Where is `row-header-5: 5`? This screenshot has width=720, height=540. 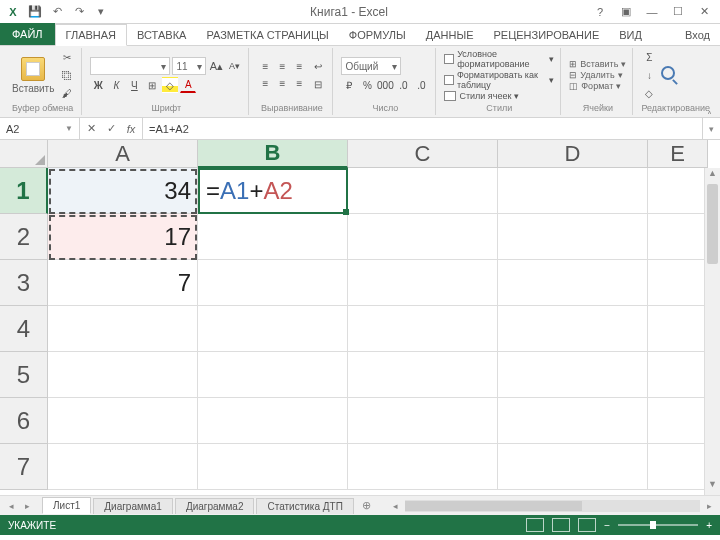 row-header-5: 5 is located at coordinates (24, 375).